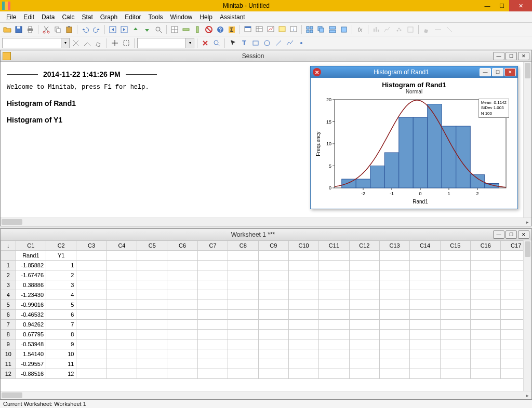 This screenshot has height=408, width=532. What do you see at coordinates (158, 30) in the screenshot?
I see `find-icon` at bounding box center [158, 30].